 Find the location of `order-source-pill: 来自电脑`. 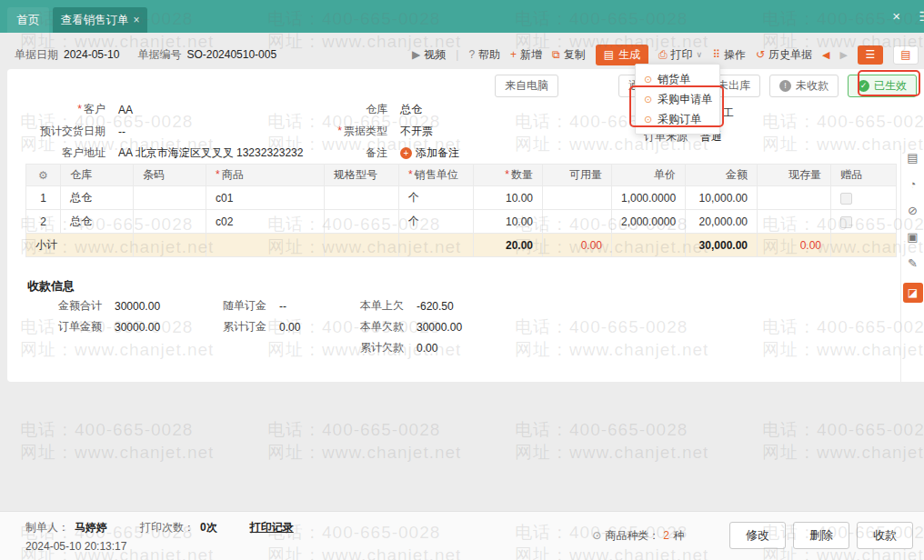

order-source-pill: 来自电脑 is located at coordinates (527, 85).